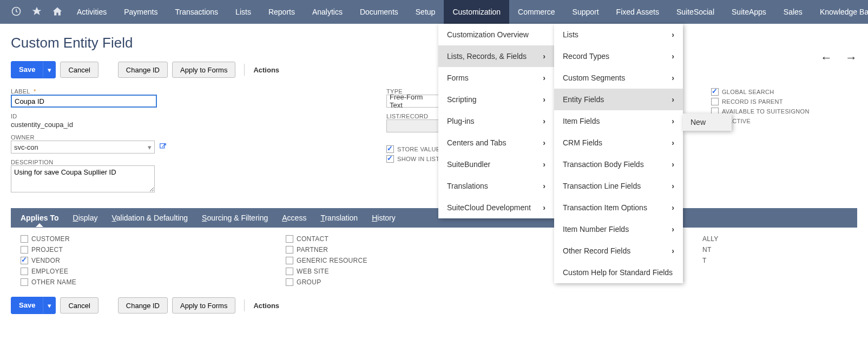 This screenshot has height=360, width=868. What do you see at coordinates (24, 250) in the screenshot?
I see `checkbox-project` at bounding box center [24, 250].